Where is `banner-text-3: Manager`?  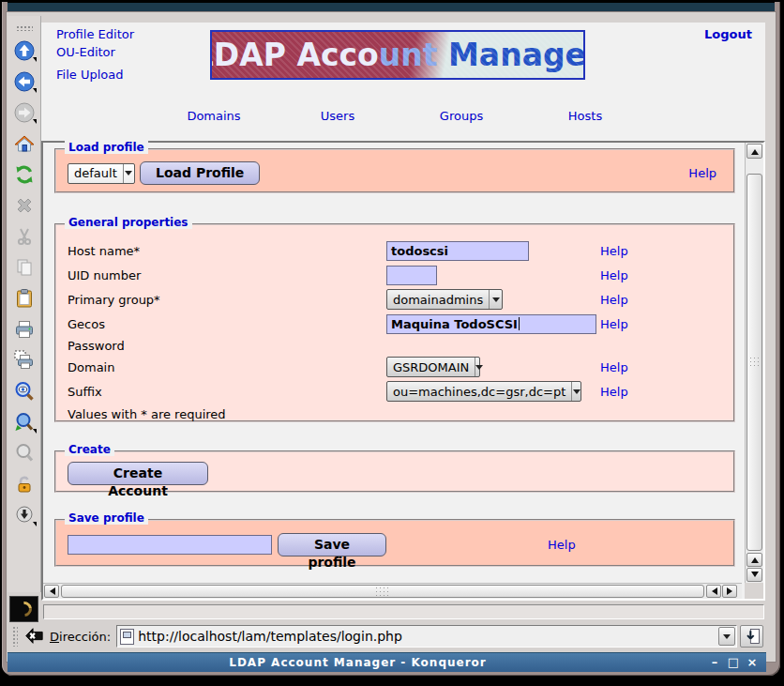
banner-text-3: Manager is located at coordinates (512, 54).